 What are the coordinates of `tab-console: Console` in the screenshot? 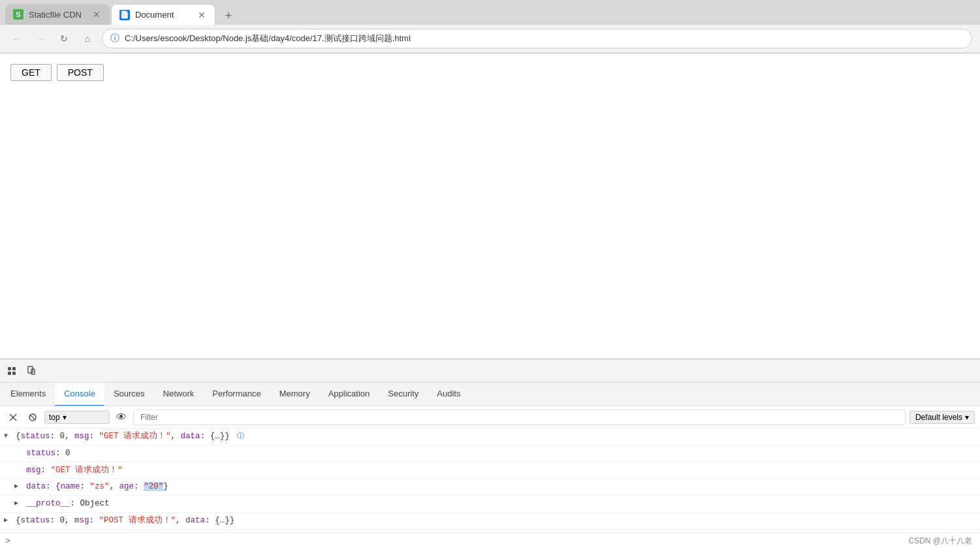 It's located at (80, 395).